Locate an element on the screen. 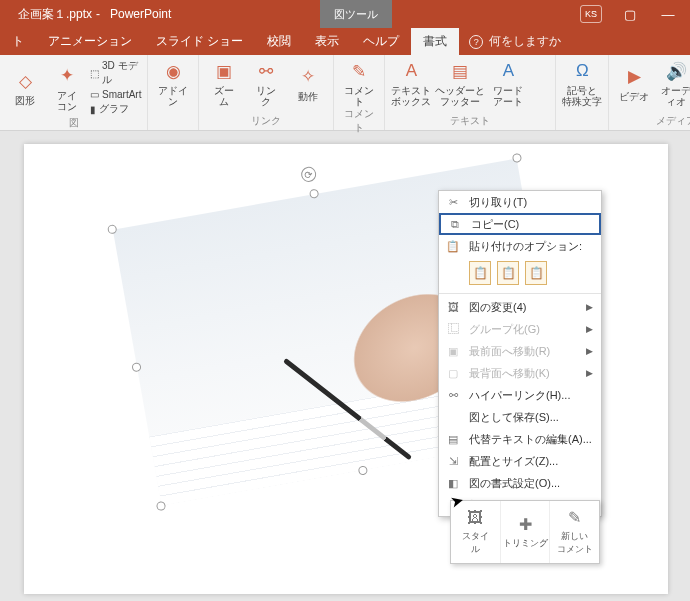  ctx-change-picture: 🖼図の変更(4)▶ is located at coordinates (520, 307).